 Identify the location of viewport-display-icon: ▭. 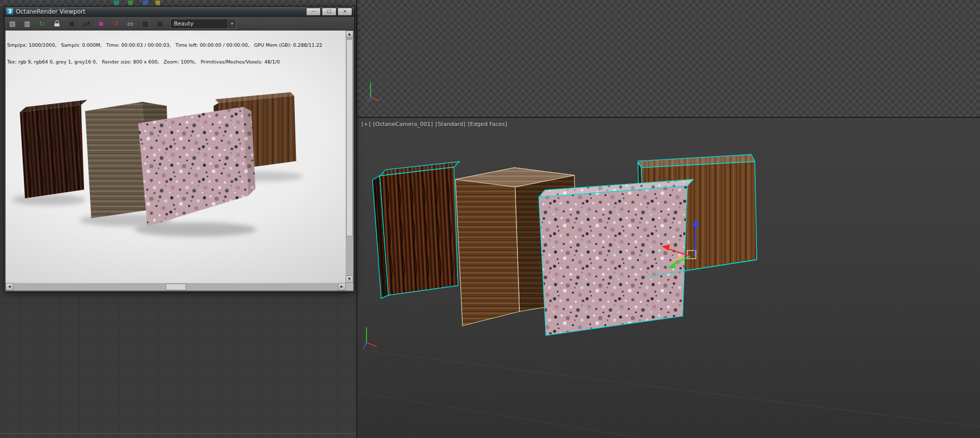
(130, 23).